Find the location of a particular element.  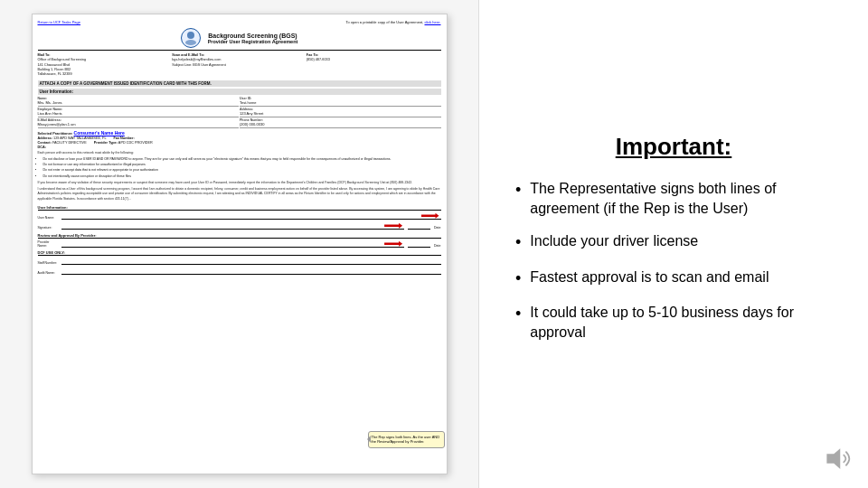

provider-name-row: Provider Name: Date is located at coordinates (240, 244).